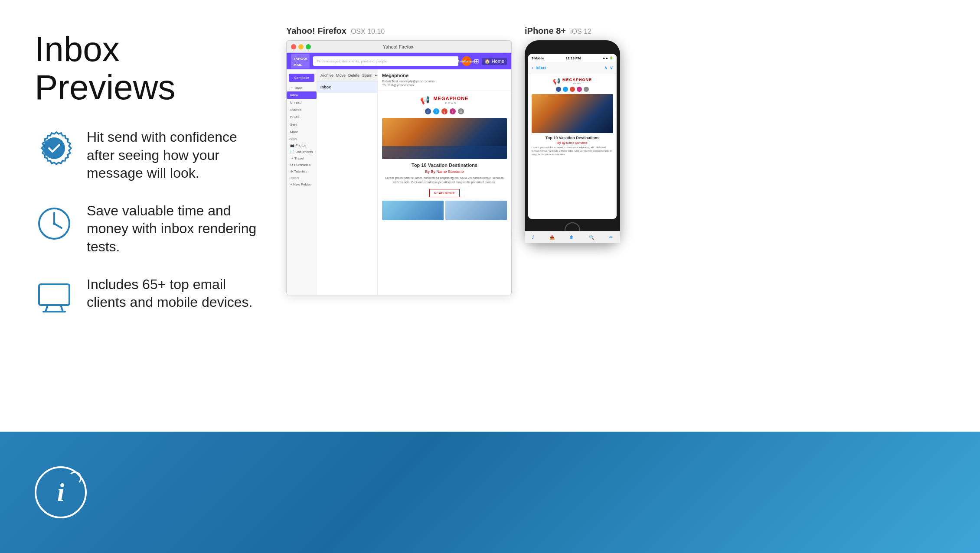 The image size is (980, 553). Describe the element at coordinates (572, 68) in the screenshot. I see `phone-nav-bar: ‹ Inbox ∧ ∨` at that location.